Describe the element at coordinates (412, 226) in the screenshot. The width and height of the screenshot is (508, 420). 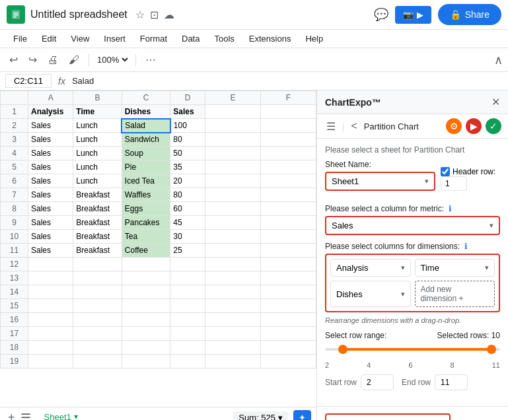
I see `metric-dropdown: Sales ▾` at that location.